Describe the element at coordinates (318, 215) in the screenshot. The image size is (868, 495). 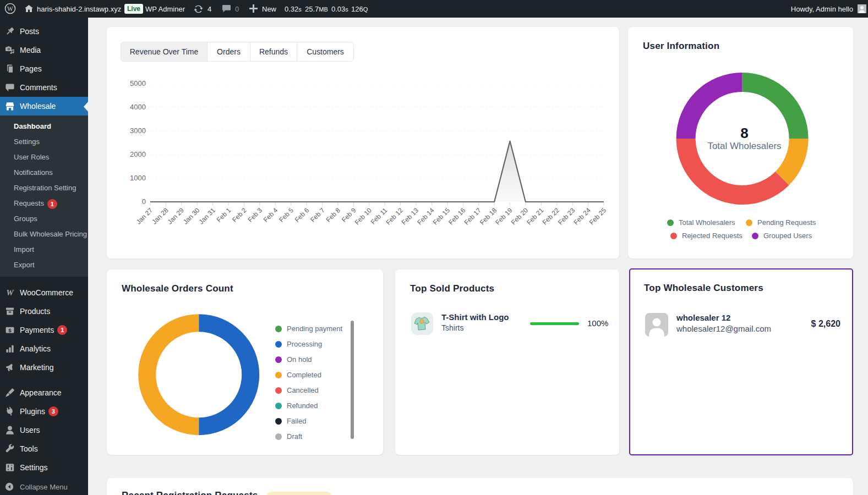
I see `svg-text: Feb 7` at that location.